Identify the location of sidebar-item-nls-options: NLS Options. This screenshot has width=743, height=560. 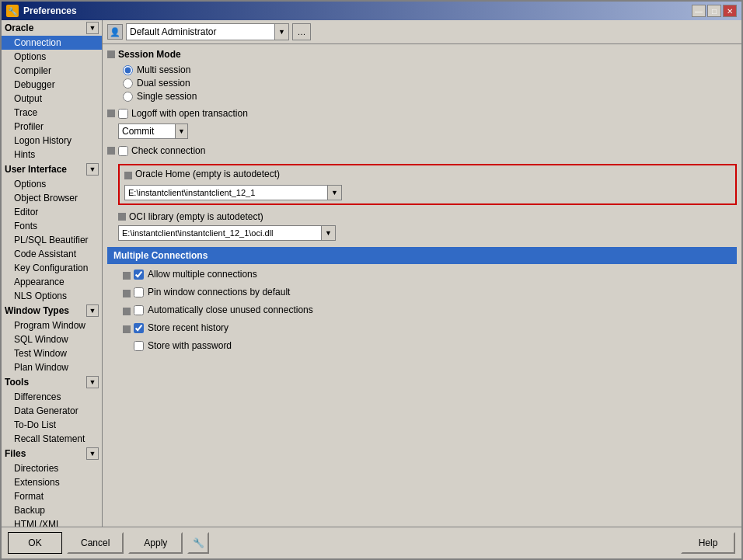
(51, 296).